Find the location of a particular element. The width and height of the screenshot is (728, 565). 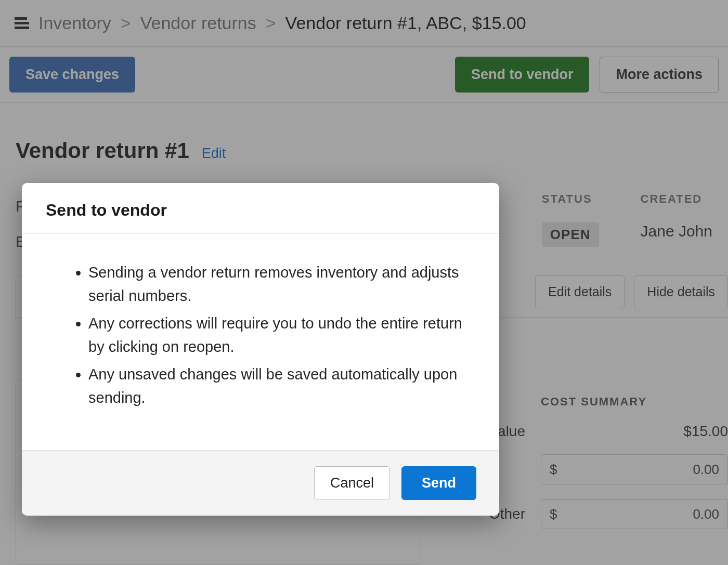

send-button: Send is located at coordinates (439, 483).